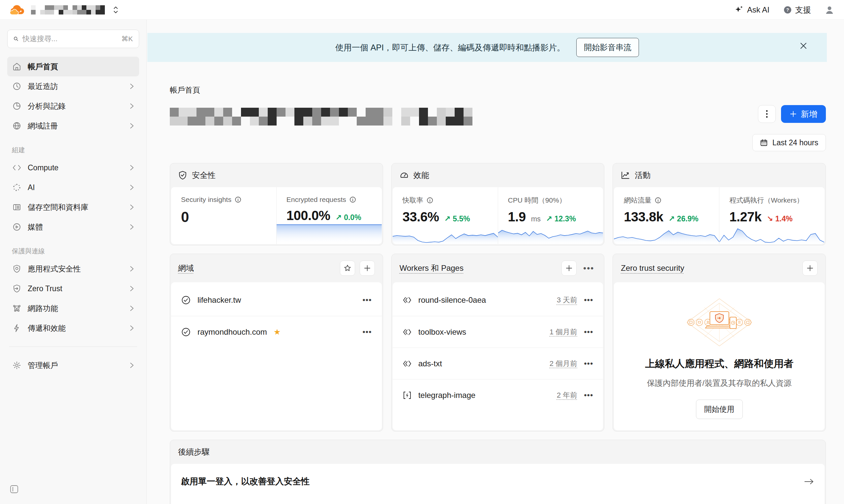 The width and height of the screenshot is (844, 504). I want to click on metric-delta: 0.0%, so click(352, 217).